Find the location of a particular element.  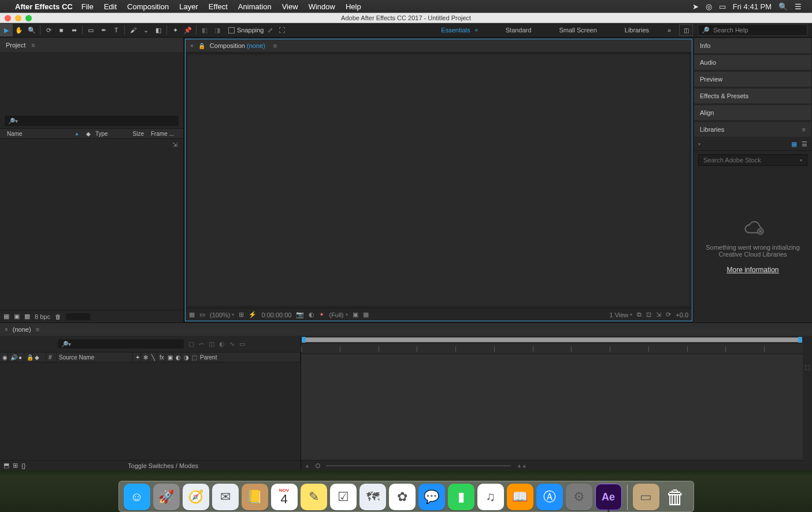

layer-col-source: Source Name is located at coordinates (95, 357).